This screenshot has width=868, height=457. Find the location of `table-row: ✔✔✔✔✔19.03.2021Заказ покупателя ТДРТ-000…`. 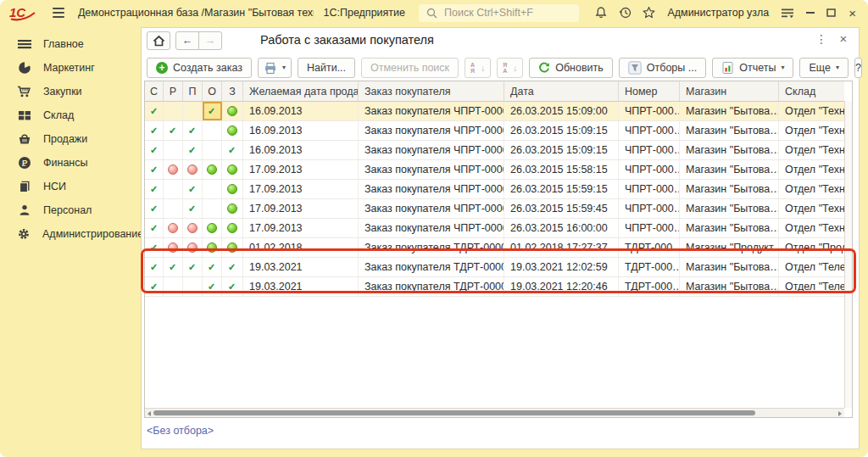

table-row: ✔✔✔✔✔19.03.2021Заказ покупателя ТДРТ-000… is located at coordinates (495, 268).